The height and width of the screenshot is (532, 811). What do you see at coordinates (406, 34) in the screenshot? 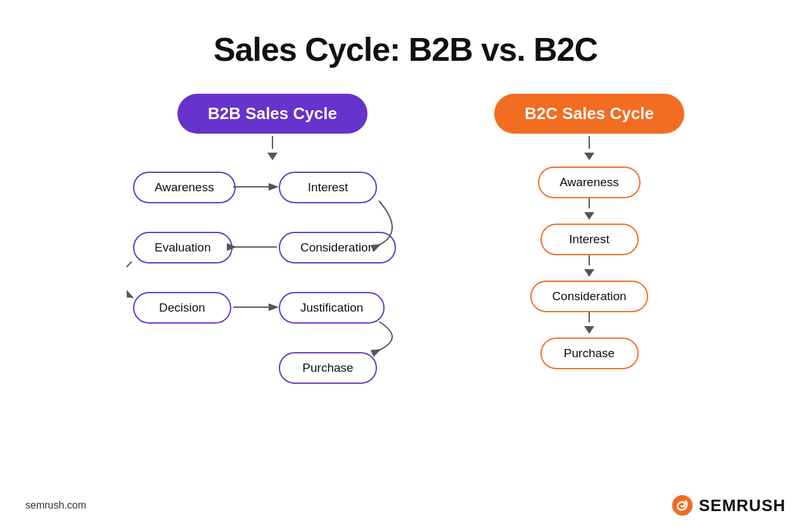
I see `page-title: Sales Cycle: B2B vs. B2C` at bounding box center [406, 34].